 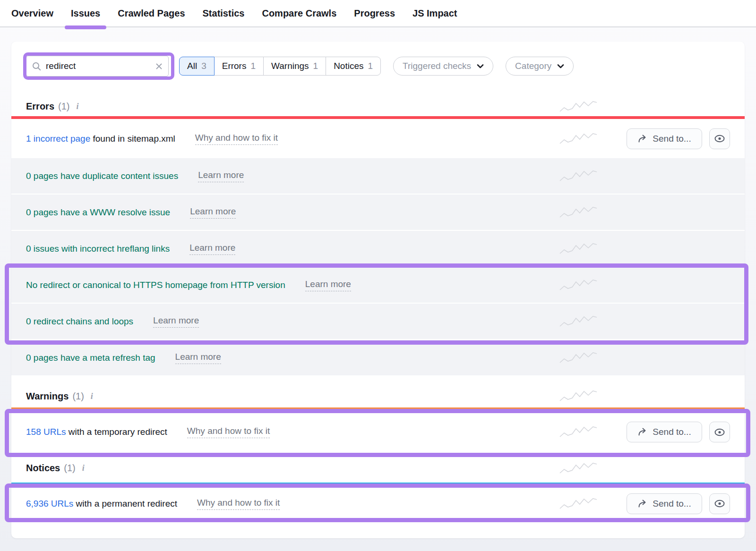 I want to click on issue-text: 0 issues with incorrect hreflang links, so click(x=98, y=249).